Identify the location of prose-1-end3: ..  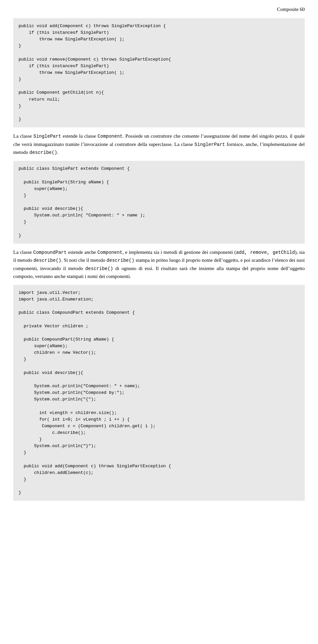
(58, 152).